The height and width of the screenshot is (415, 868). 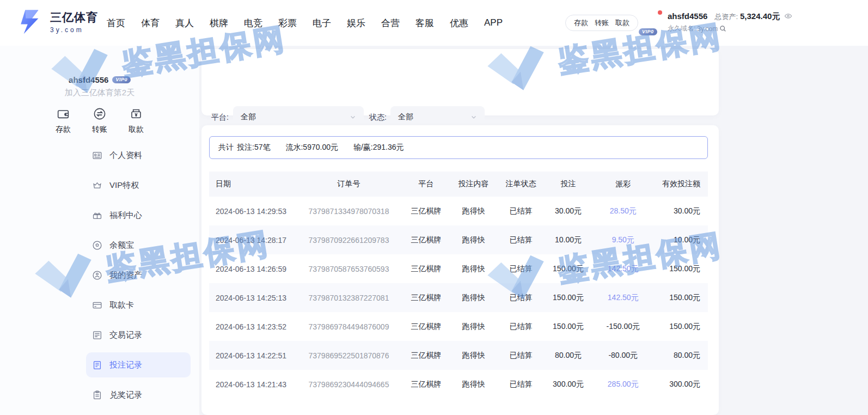 What do you see at coordinates (788, 17) in the screenshot?
I see `eye-icon` at bounding box center [788, 17].